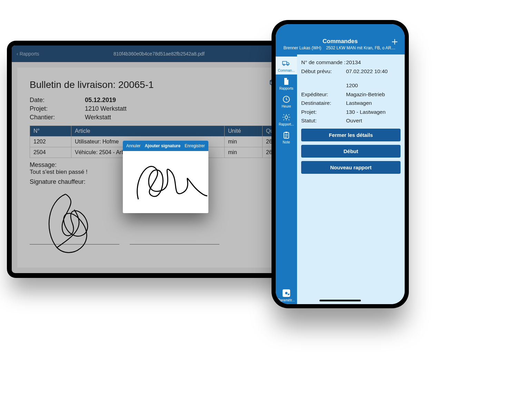  I want to click on header-title: Commandes, so click(340, 41).